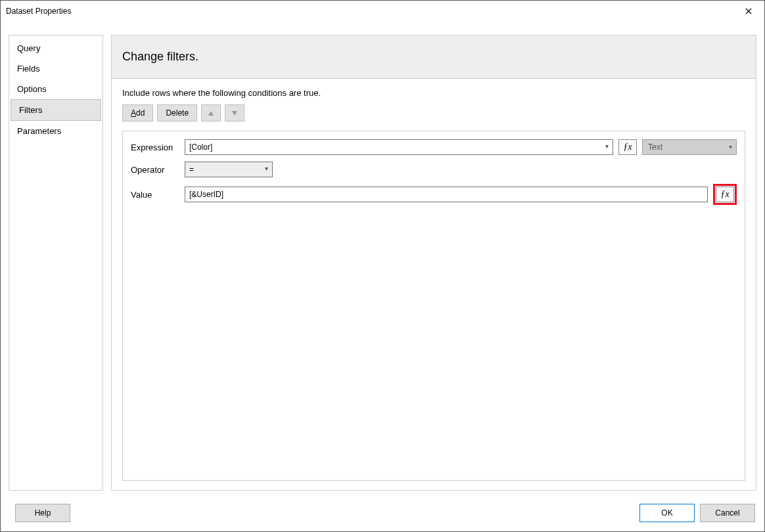  Describe the element at coordinates (434, 169) in the screenshot. I see `operator-row: Operator = ▾` at that location.